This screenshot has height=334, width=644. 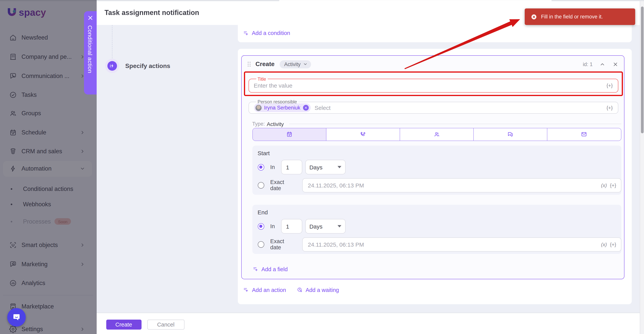 What do you see at coordinates (269, 290) in the screenshot?
I see `link-label: Add an action` at bounding box center [269, 290].